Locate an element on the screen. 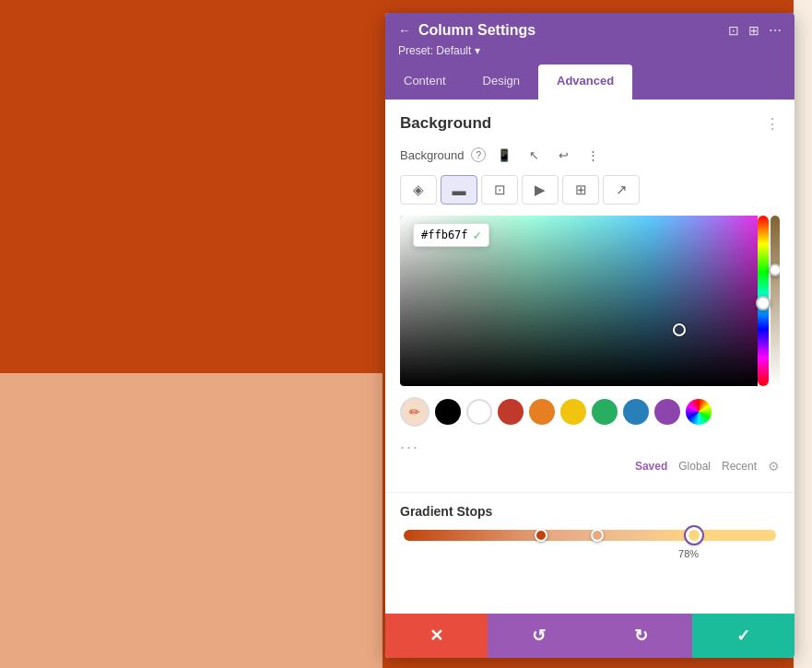 The image size is (812, 668). section-title: Background is located at coordinates (446, 123).